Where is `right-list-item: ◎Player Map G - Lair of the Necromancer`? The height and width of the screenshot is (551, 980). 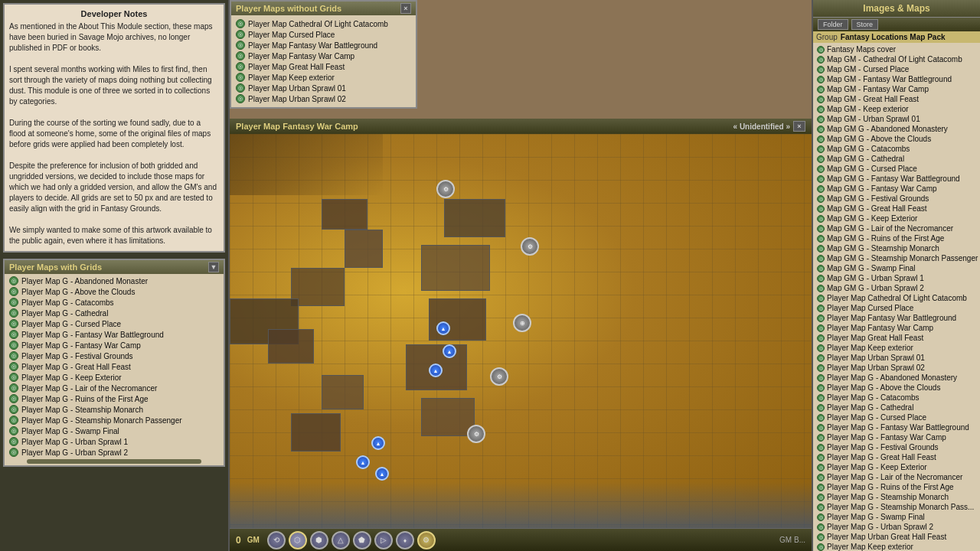
right-list-item: ◎Player Map G - Lair of the Necromancer is located at coordinates (897, 478).